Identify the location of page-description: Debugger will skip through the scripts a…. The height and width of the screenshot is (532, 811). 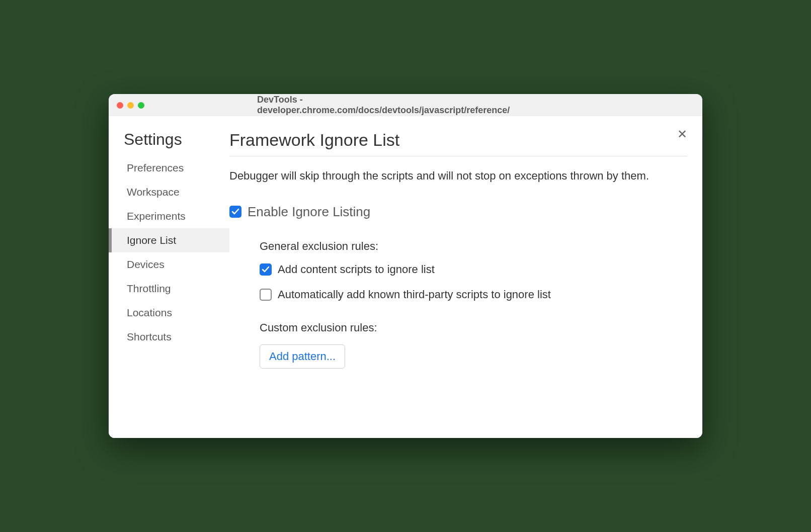
(458, 176).